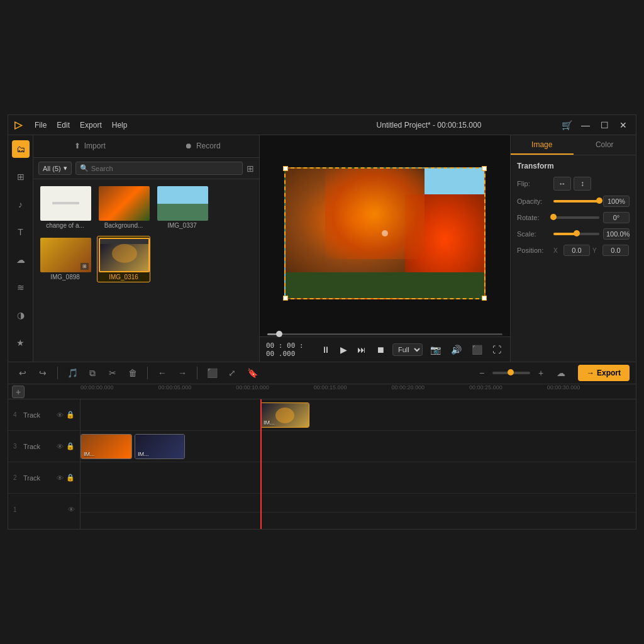 The image size is (644, 644). I want to click on redo-button: ↪, so click(43, 373).